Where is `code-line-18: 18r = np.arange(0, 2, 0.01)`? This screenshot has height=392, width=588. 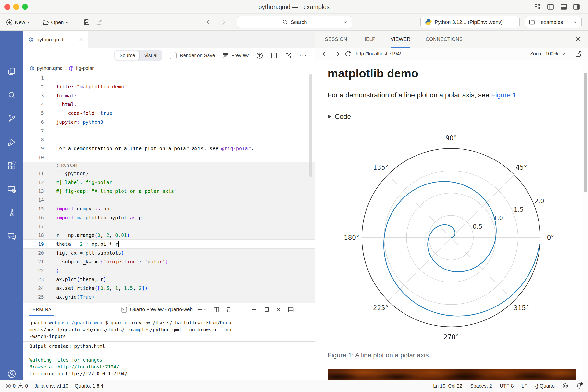 code-line-18: 18r = np.arange(0, 2, 0.01) is located at coordinates (169, 235).